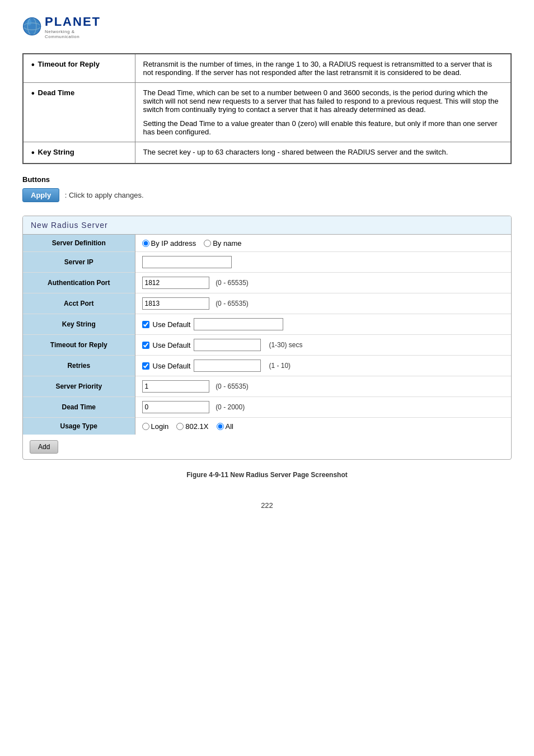  I want to click on label-server-definition: Server Definition, so click(79, 243).